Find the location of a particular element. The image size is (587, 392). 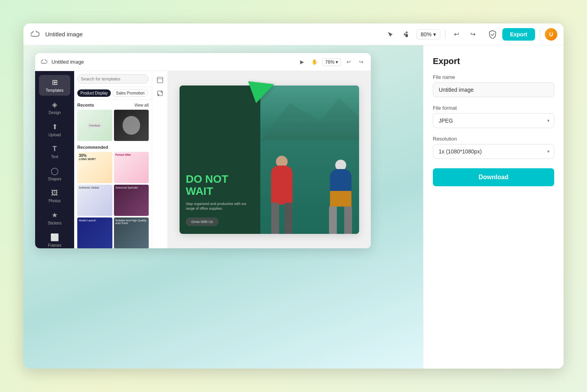

sales-promotion-tag: Sales Promotion is located at coordinates (130, 93).